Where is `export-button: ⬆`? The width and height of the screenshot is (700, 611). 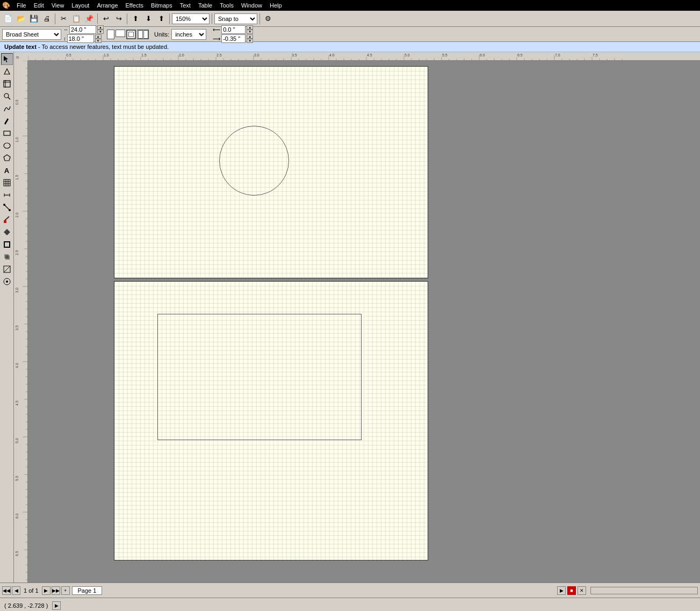
export-button: ⬆ is located at coordinates (161, 19).